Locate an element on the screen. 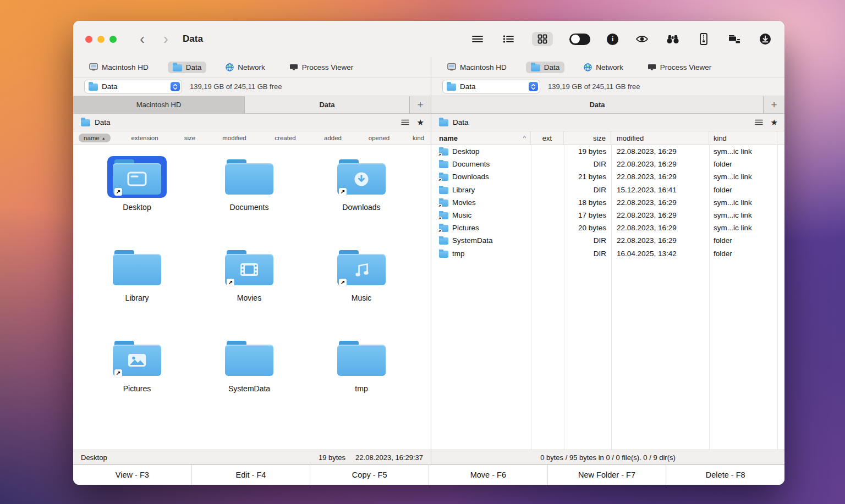 The image size is (845, 504). table-row: Documents DIR 22.08.2023, 16:29 folder is located at coordinates (608, 164).